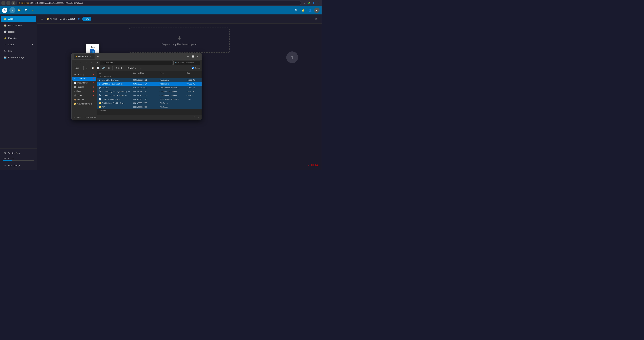 This screenshot has width=644, height=340. Describe the element at coordinates (132, 68) in the screenshot. I see `view-button: ⊞ View ▾` at that location.